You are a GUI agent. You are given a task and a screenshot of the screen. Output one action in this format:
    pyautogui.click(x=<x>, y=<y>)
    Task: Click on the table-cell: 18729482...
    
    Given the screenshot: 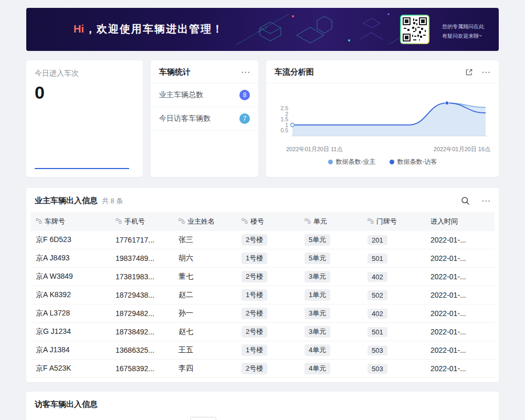 What is the action you would take?
    pyautogui.click(x=142, y=314)
    